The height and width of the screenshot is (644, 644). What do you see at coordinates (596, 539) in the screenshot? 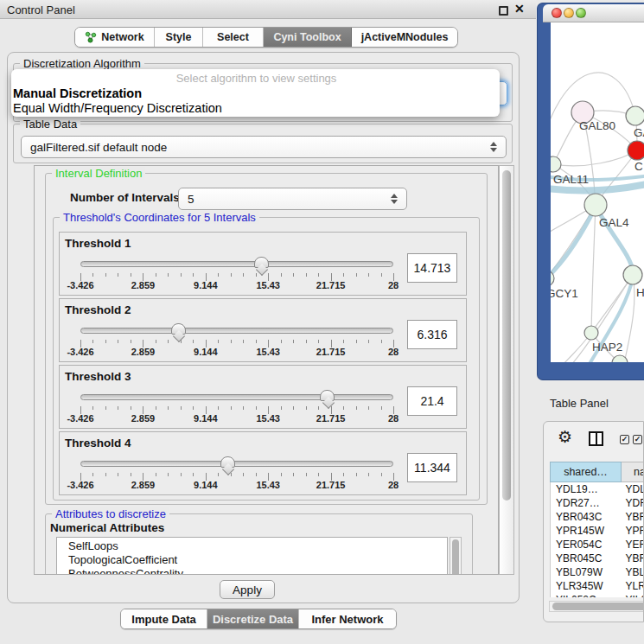
I see `table-body: YDL19…YDL1YDR27…YDR2YBR043CYBR0YPR145WYP…` at bounding box center [596, 539].